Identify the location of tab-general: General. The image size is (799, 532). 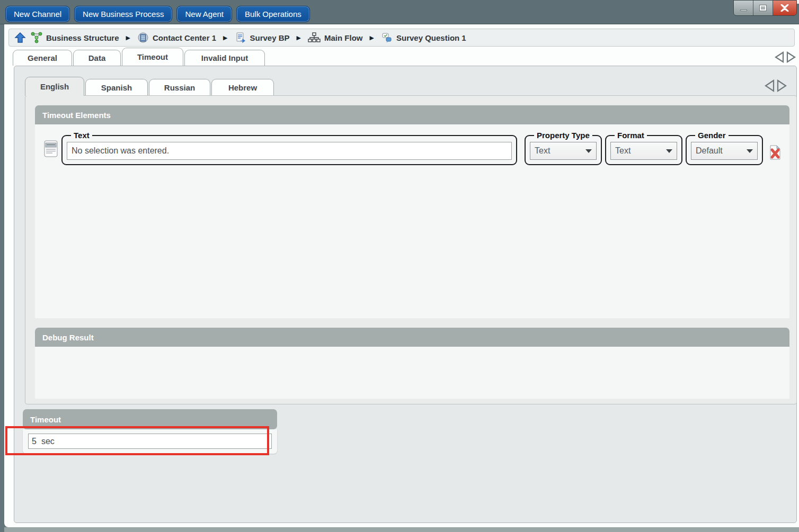
(42, 58).